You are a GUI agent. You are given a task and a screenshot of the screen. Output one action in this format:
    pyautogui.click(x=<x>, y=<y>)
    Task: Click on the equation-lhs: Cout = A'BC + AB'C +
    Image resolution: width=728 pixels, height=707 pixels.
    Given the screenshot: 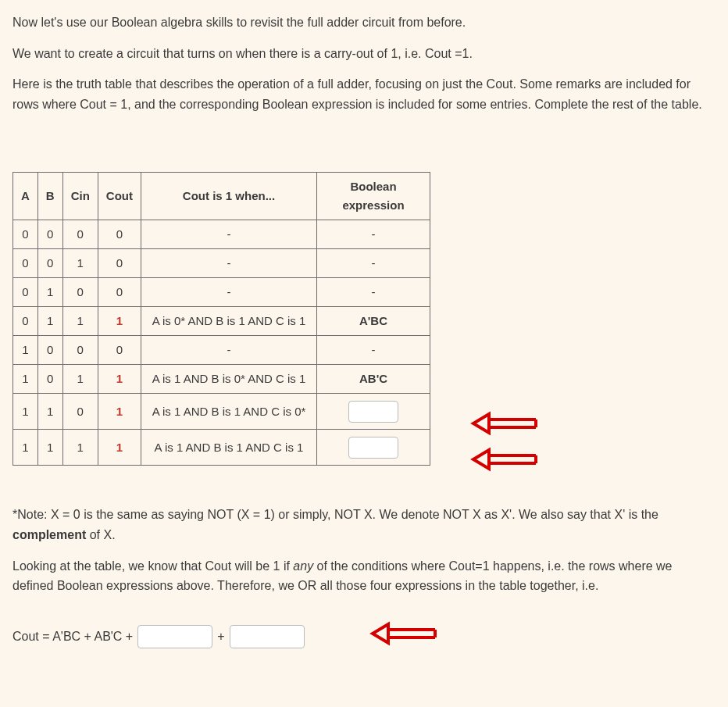 What is the action you would take?
    pyautogui.click(x=73, y=637)
    